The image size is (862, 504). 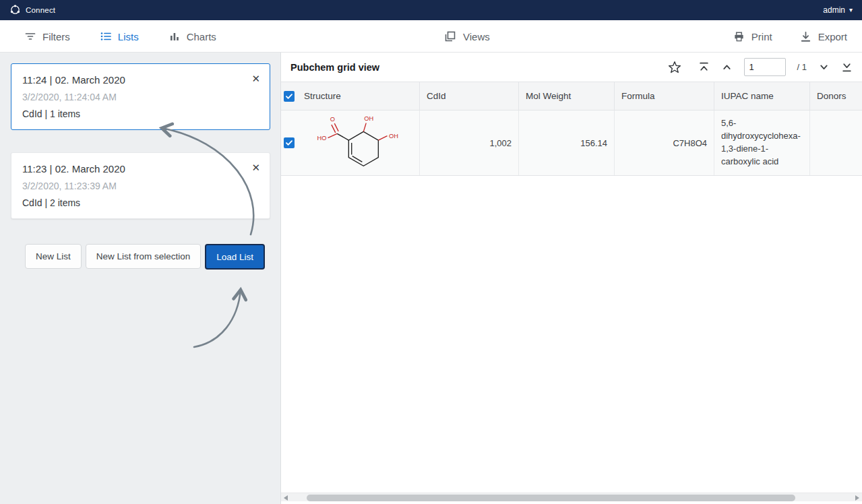 I want to click on scrollbar-right-arrow, so click(x=857, y=498).